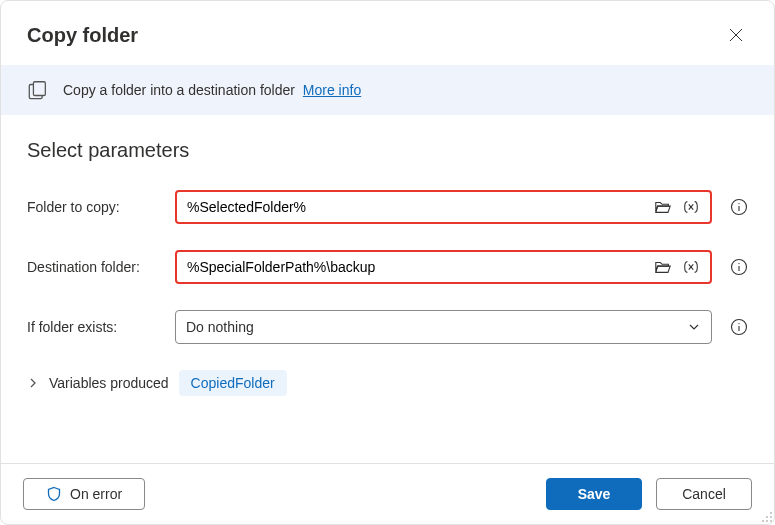 The width and height of the screenshot is (775, 525). Describe the element at coordinates (739, 207) in the screenshot. I see `info-icon-folder-to-copy` at that location.